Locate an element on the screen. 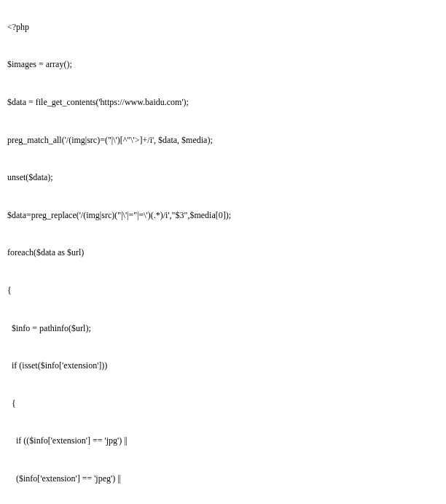  code-line: ($info['extension'] == 'jpeg') || is located at coordinates (223, 478).